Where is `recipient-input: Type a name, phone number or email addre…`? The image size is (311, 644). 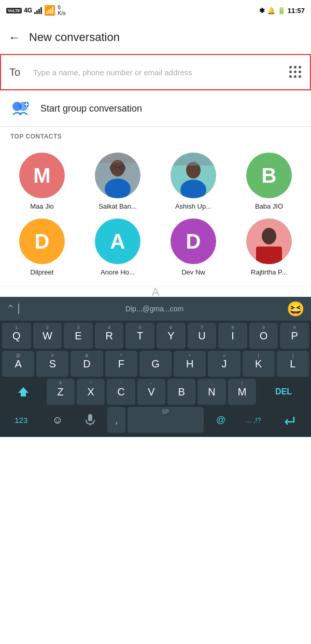
recipient-input: Type a name, phone number or email addre… is located at coordinates (158, 73).